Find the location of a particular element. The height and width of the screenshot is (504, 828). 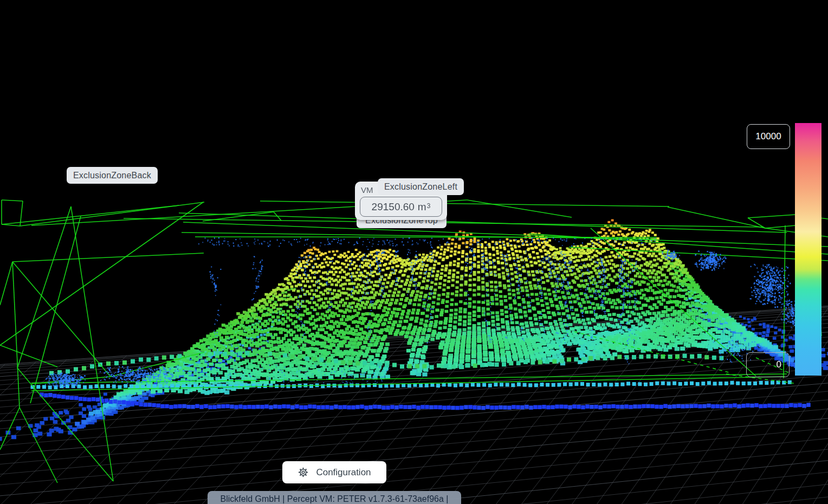

exclusion-zone-left-text: ExclusionZoneLeft is located at coordinates (421, 187).